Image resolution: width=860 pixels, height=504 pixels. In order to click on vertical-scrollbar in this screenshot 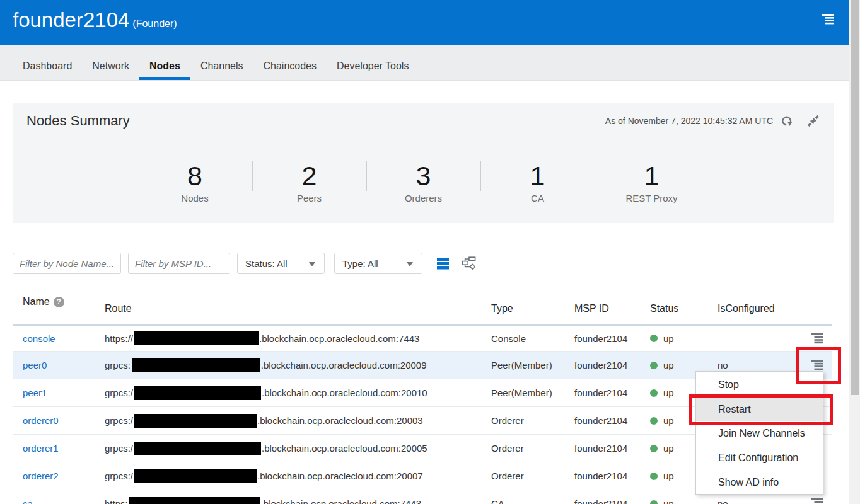, I will do `click(855, 252)`.